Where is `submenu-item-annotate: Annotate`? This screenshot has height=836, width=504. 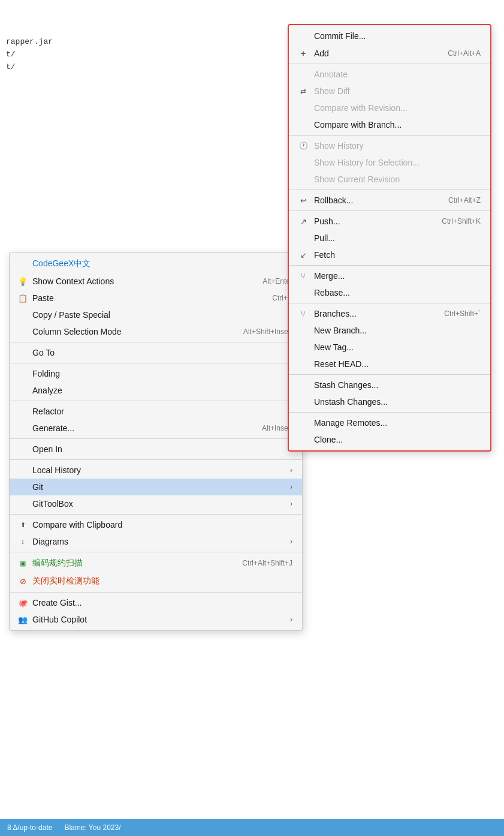 submenu-item-annotate: Annotate is located at coordinates (390, 74).